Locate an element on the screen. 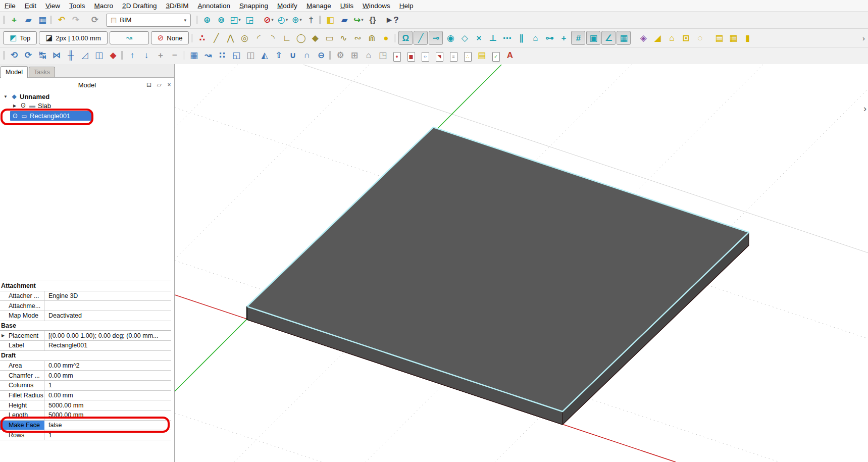  property-name: Label is located at coordinates (22, 345).